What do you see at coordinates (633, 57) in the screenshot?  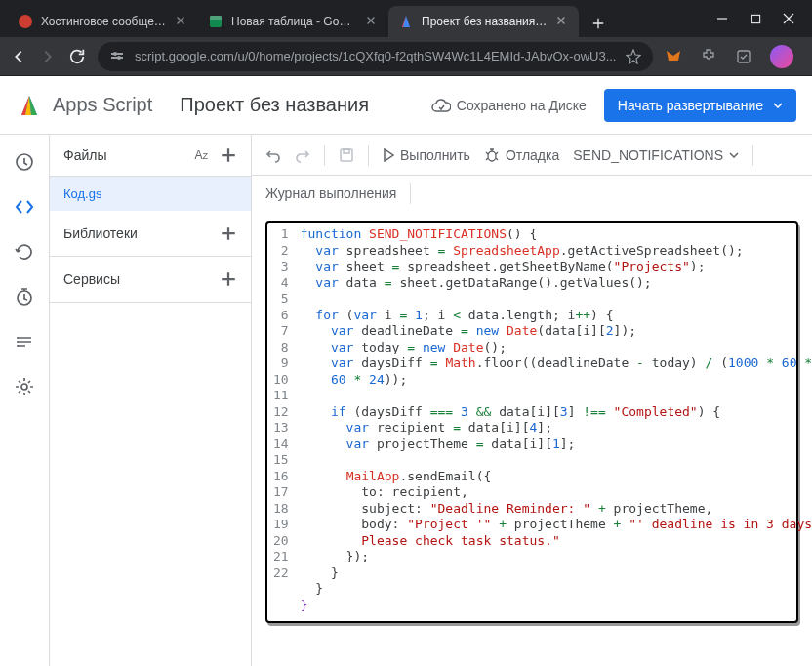 I see `star-icon` at bounding box center [633, 57].